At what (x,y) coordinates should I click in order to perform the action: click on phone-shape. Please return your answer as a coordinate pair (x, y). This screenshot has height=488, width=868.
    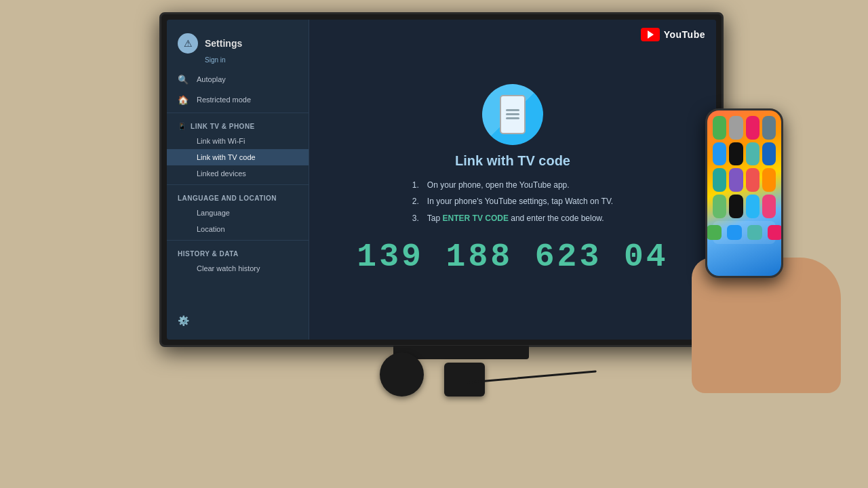
    Looking at the image, I should click on (513, 115).